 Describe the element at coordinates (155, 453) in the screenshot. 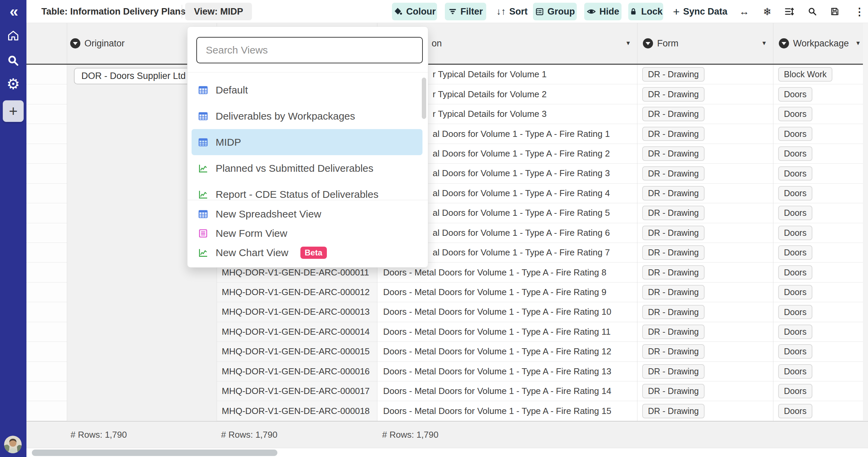

I see `horizontal-scrollbar-thumb` at that location.